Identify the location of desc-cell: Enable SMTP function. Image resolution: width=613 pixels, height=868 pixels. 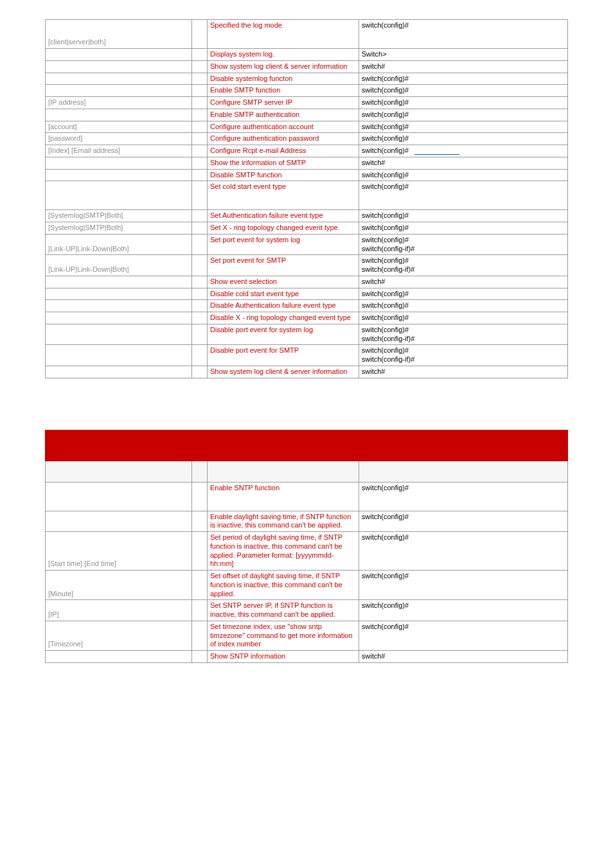
(283, 91).